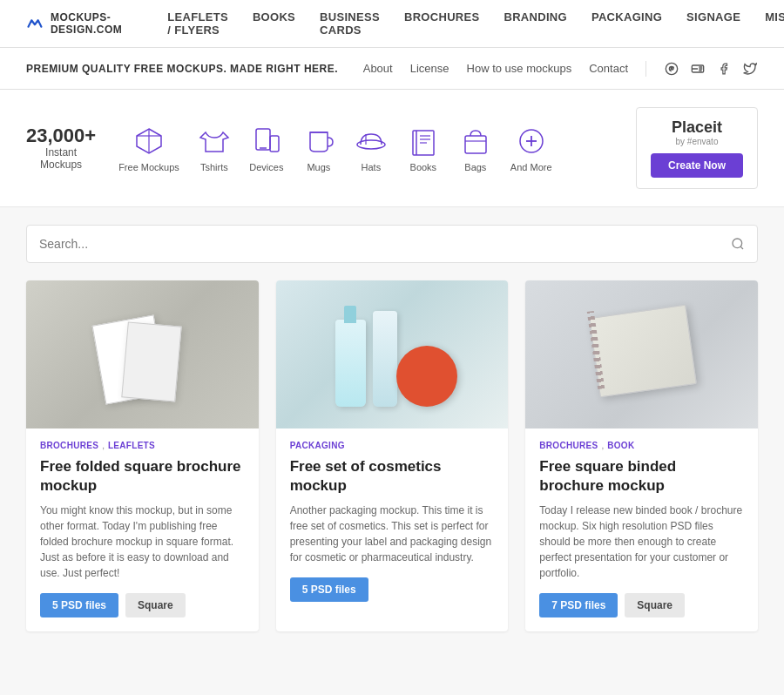  What do you see at coordinates (627, 24) in the screenshot?
I see `nav-packaging: PACKAGING` at bounding box center [627, 24].